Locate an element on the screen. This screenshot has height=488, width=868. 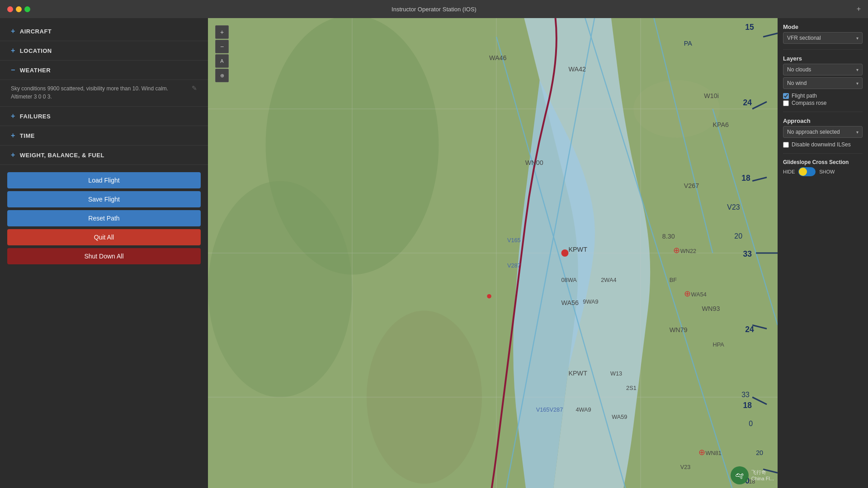
zoom-out-button: − is located at coordinates (222, 47).